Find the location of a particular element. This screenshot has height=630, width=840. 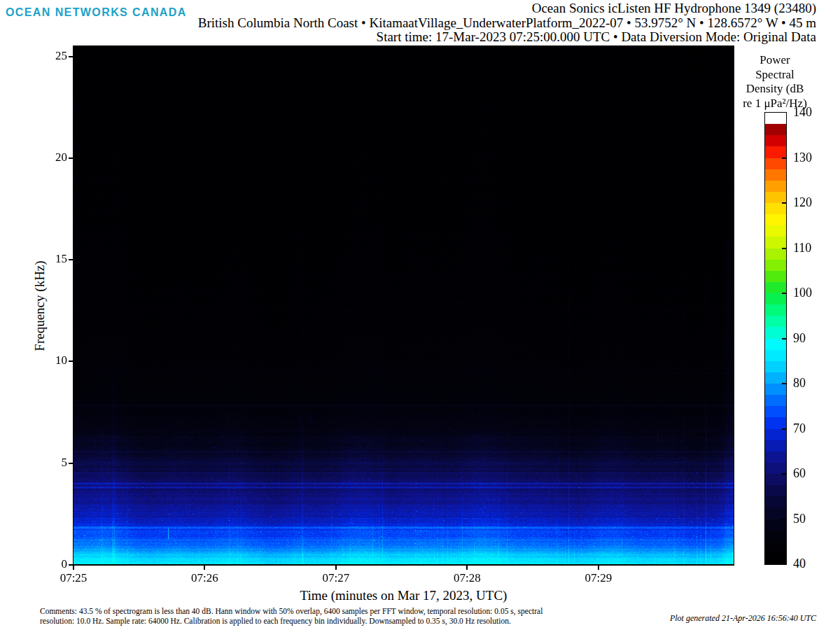

figure-title-line3: Start time: 17-Mar-2023 07:25:00.000 UTC… is located at coordinates (507, 38).